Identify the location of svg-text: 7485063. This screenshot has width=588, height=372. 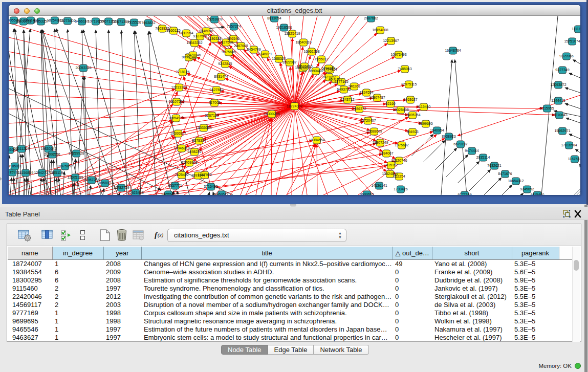
(404, 69).